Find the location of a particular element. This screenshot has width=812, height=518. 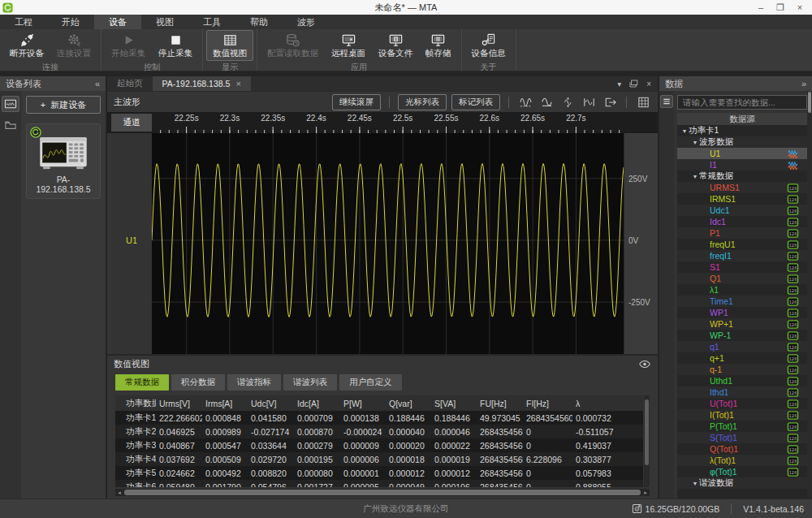

tree-item-U(Tot)1: U(Tot)1126 is located at coordinates (742, 404).